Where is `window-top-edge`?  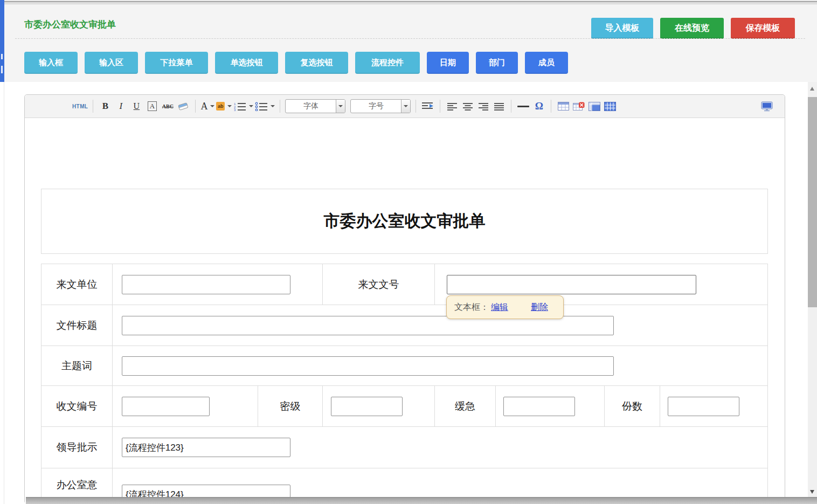 window-top-edge is located at coordinates (408, 2).